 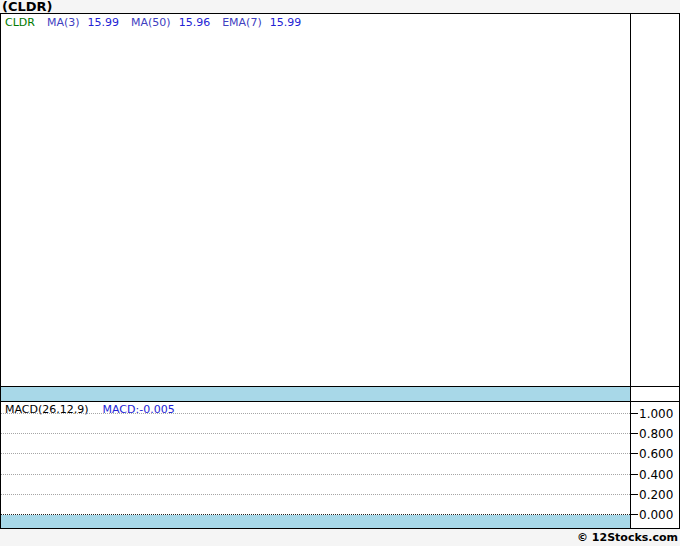 What do you see at coordinates (151, 22) in the screenshot?
I see `indicator-ma50-label: MA(50)` at bounding box center [151, 22].